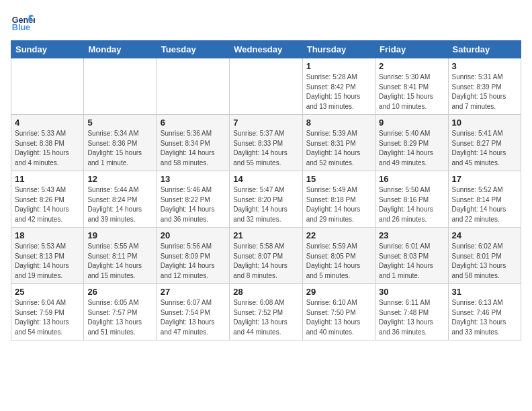  I want to click on day-number: 10, so click(485, 122).